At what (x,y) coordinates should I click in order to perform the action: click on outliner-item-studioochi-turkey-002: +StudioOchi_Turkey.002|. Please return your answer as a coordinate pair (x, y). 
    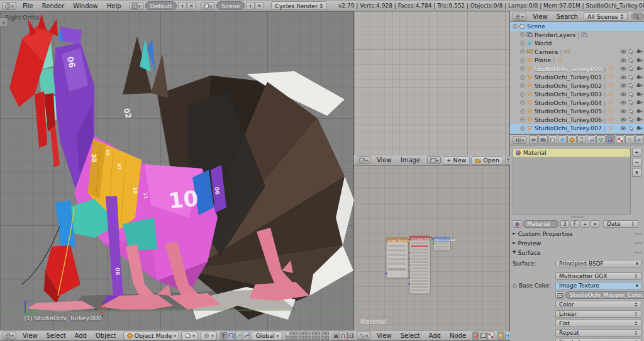
    Looking at the image, I should click on (577, 86).